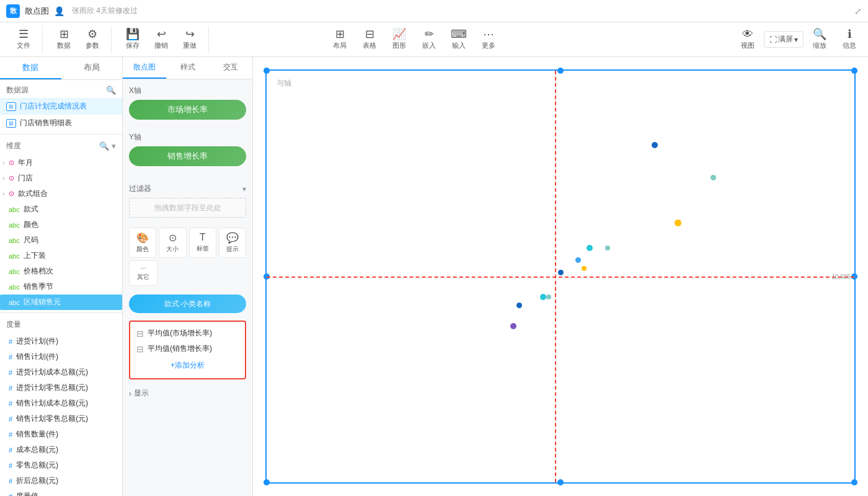  What do you see at coordinates (434, 11) in the screenshot?
I see `title-bar: 散 散点图 👤 张雨欣 4天前修改过 ⤢` at bounding box center [434, 11].